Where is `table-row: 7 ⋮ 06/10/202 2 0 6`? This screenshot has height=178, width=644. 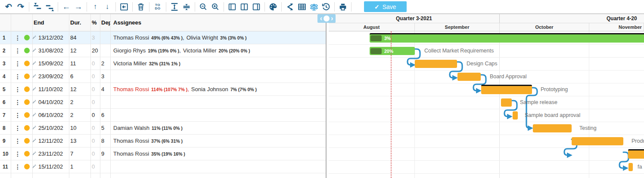
table-row: 7 ⋮ 06/10/202 2 0 6 is located at coordinates (163, 115).